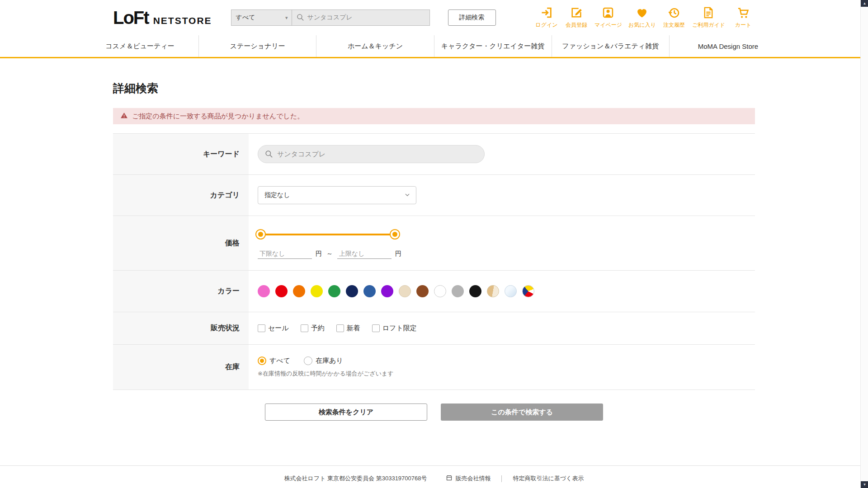 The height and width of the screenshot is (488, 868). I want to click on footer-company-text: 株式会社ロフト 東京都公安委員会 第303319700768号, so click(356, 479).